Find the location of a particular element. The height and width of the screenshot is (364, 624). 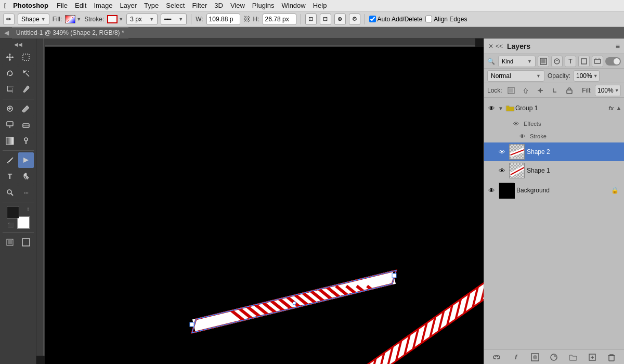

group1-collapse-btn: ▲ is located at coordinates (619, 108).